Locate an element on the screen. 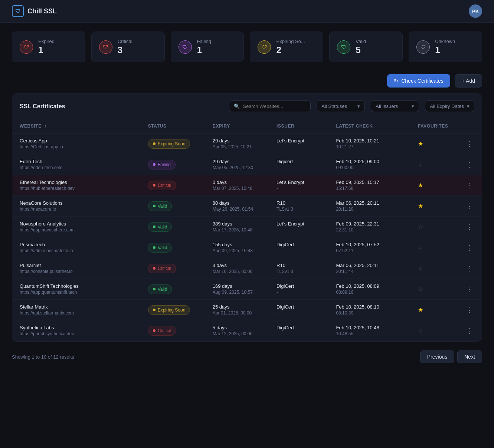 This screenshot has width=494, height=448. latest-time: 20:11:44 is located at coordinates (369, 271).